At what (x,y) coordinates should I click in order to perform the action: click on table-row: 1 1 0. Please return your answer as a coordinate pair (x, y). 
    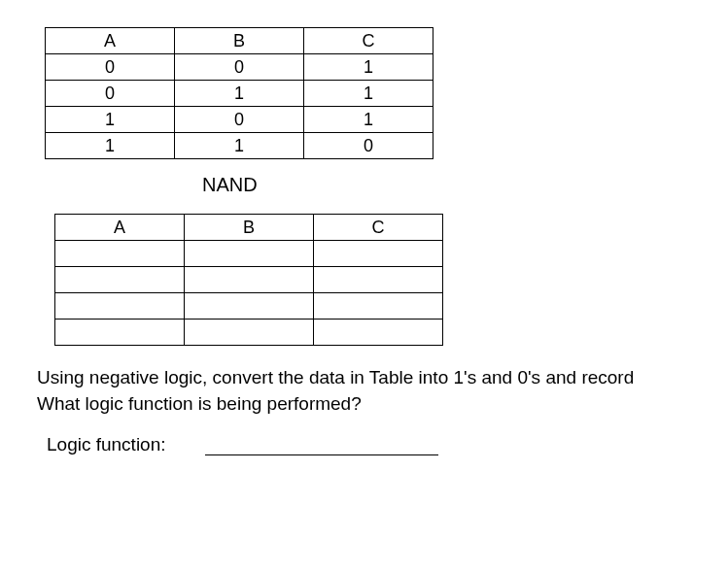
    Looking at the image, I should click on (239, 146).